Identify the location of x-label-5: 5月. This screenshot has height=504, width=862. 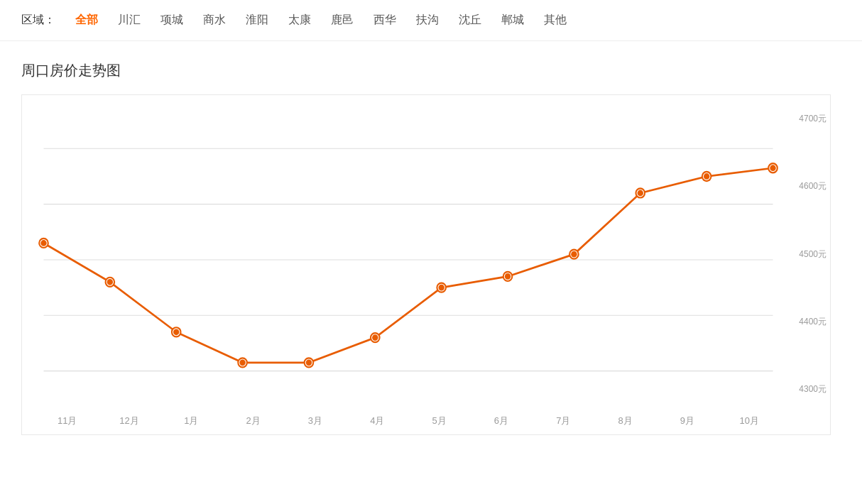
(439, 421).